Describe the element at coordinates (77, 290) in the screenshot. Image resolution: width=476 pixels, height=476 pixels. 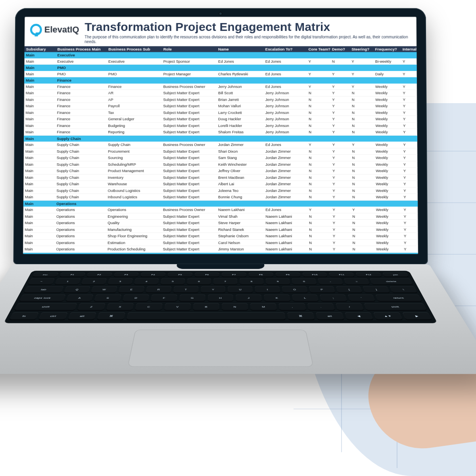
I see `keyboard-key: Q` at that location.